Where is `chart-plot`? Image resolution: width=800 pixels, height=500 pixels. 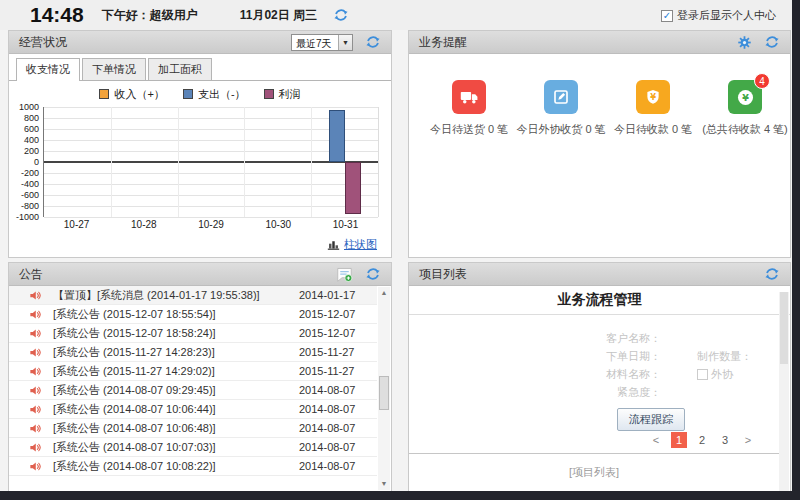
chart-plot is located at coordinates (211, 162).